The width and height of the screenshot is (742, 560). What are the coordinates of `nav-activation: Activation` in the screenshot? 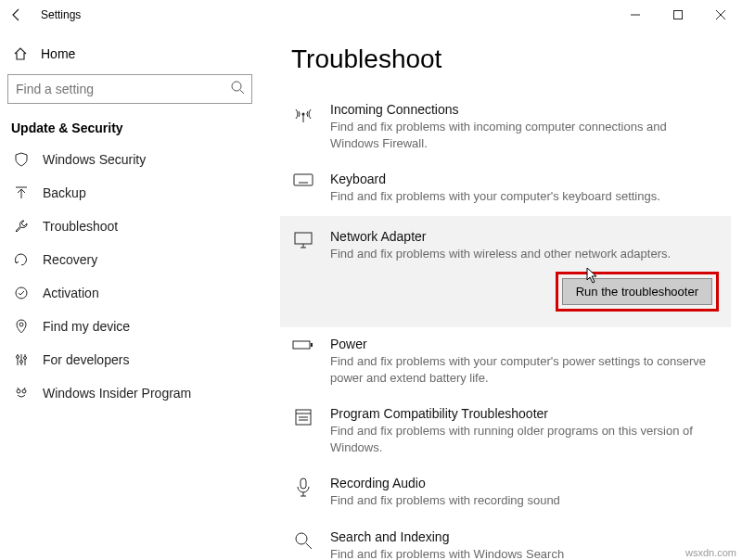 It's located at (130, 293).